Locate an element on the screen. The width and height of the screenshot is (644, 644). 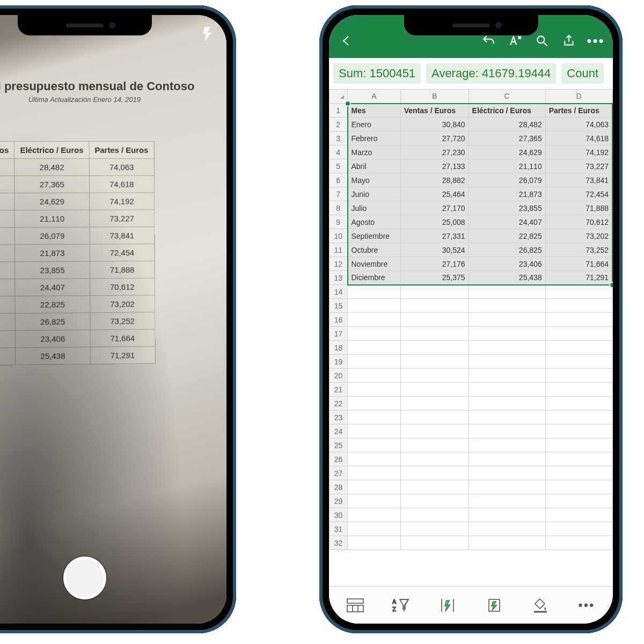
row-header: 30 is located at coordinates (339, 515).